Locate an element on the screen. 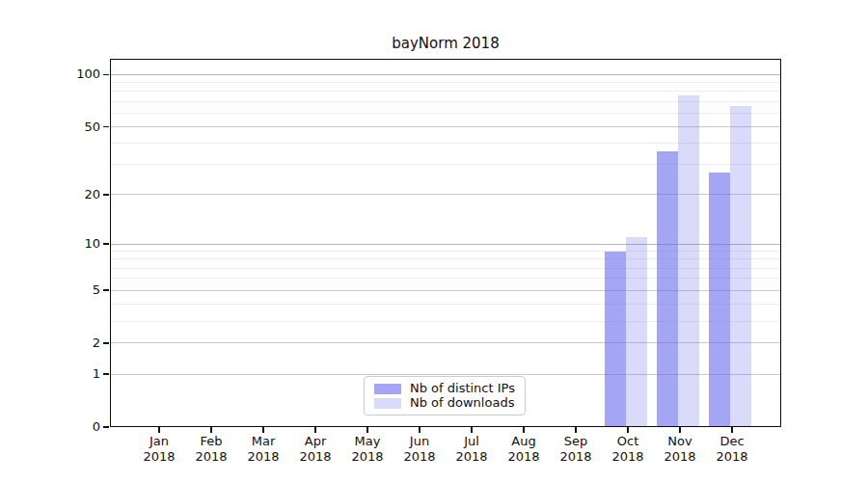  y-tick-label: 10 is located at coordinates (93, 244).